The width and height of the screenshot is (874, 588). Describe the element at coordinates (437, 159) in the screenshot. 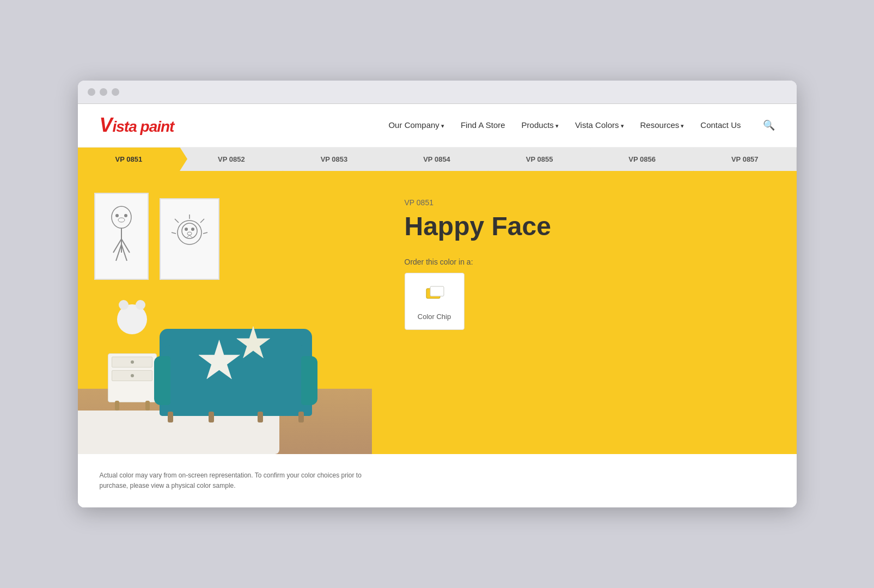

I see `tab-vp0854: VP 0854` at that location.